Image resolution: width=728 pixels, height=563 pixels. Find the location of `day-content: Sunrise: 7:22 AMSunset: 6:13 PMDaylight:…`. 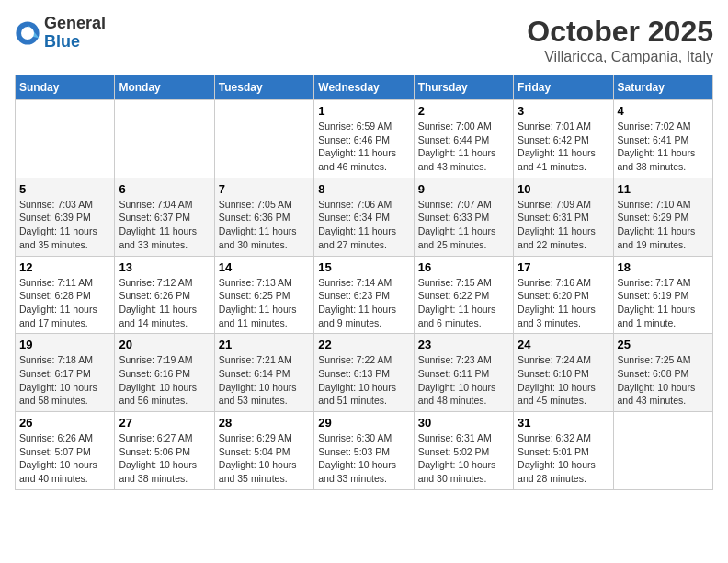

day-content: Sunrise: 7:22 AMSunset: 6:13 PMDaylight:… is located at coordinates (364, 381).